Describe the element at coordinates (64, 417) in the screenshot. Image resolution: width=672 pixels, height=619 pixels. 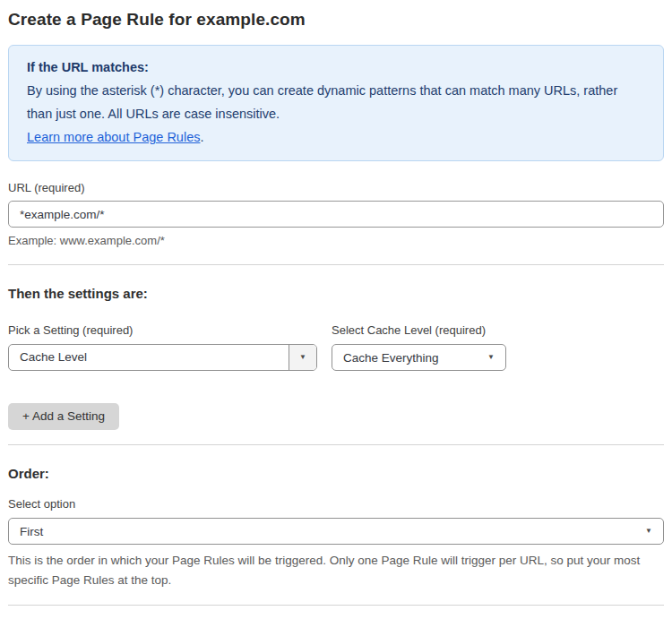
I see `add-setting-button: + Add a Setting` at that location.